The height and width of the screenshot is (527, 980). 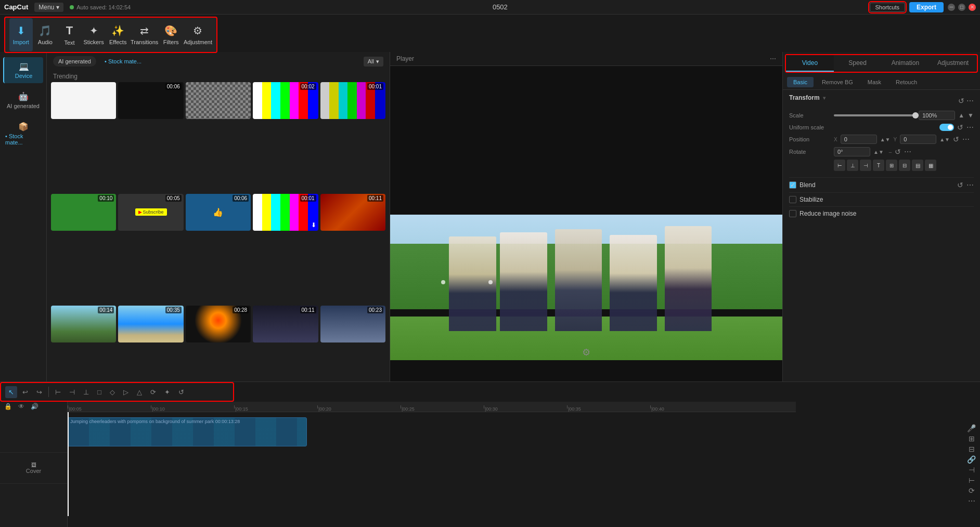 What do you see at coordinates (198, 35) in the screenshot?
I see `toolbar-adjustment: ⚙ Adjustment` at bounding box center [198, 35].